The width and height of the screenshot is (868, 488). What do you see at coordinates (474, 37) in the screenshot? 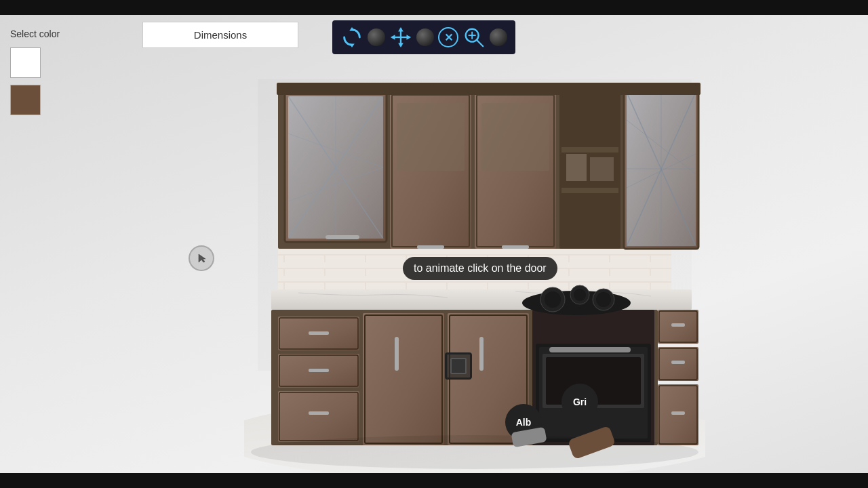
I see `zoom-icon` at bounding box center [474, 37].